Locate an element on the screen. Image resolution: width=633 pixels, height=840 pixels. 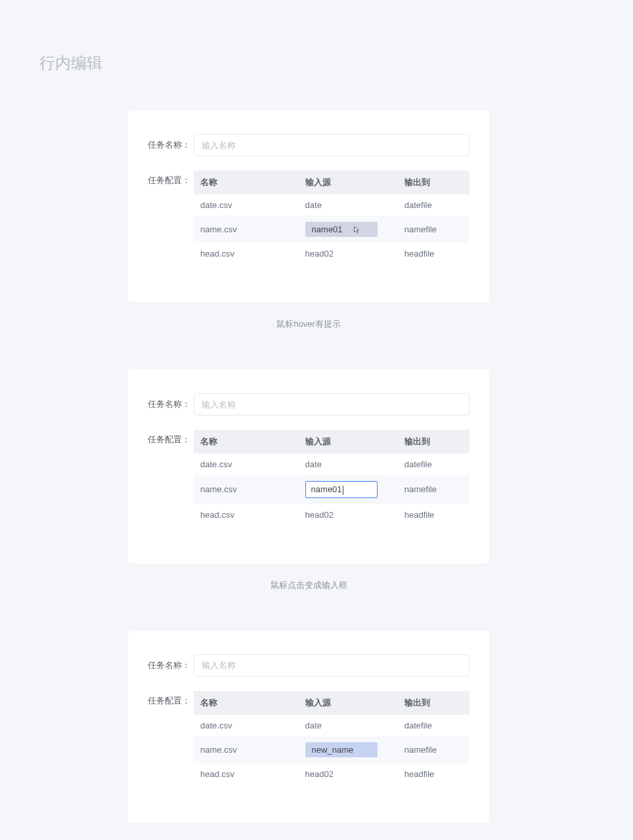
card-editing-state: 任务名称： 任务配置： 名称 输入源 输出到 date.csv date dat… is located at coordinates (309, 467).